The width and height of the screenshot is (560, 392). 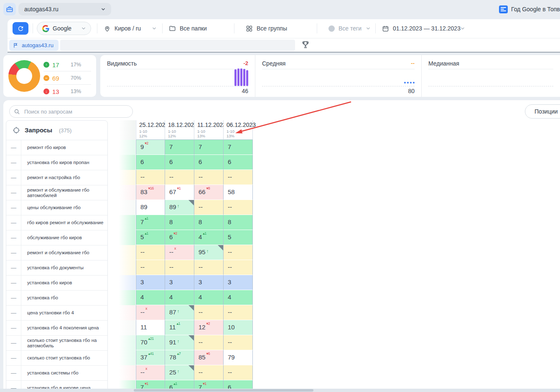 I want to click on average-position-card: Средняя -- 80, so click(x=338, y=76).